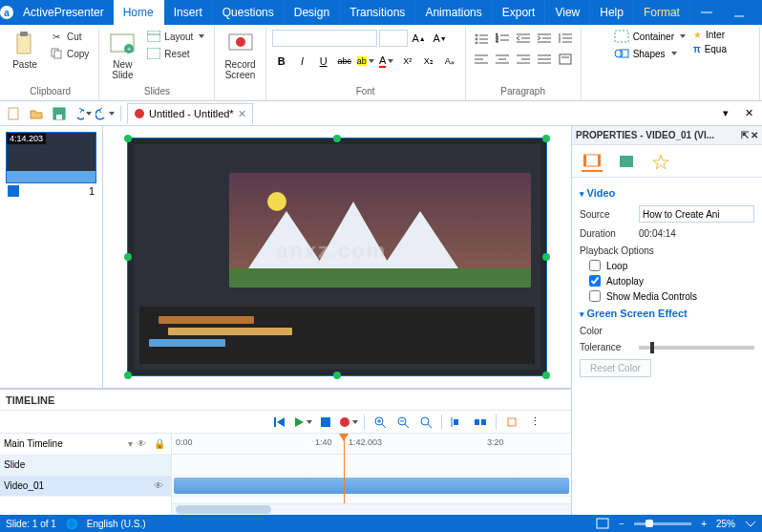  Describe the element at coordinates (116, 523) in the screenshot. I see `status-language: English (U.S.)` at that location.